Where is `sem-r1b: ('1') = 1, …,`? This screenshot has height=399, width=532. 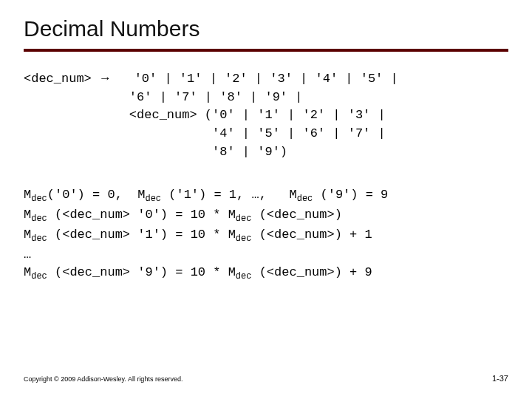 sem-r1b: ('1') = 1, …, is located at coordinates (225, 195).